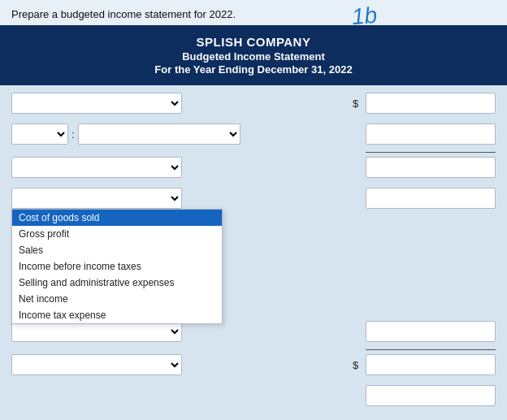 This screenshot has width=507, height=420. Describe the element at coordinates (117, 266) in the screenshot. I see `dropdown-list: Cost of goods sold Gross profit Sales In…` at that location.